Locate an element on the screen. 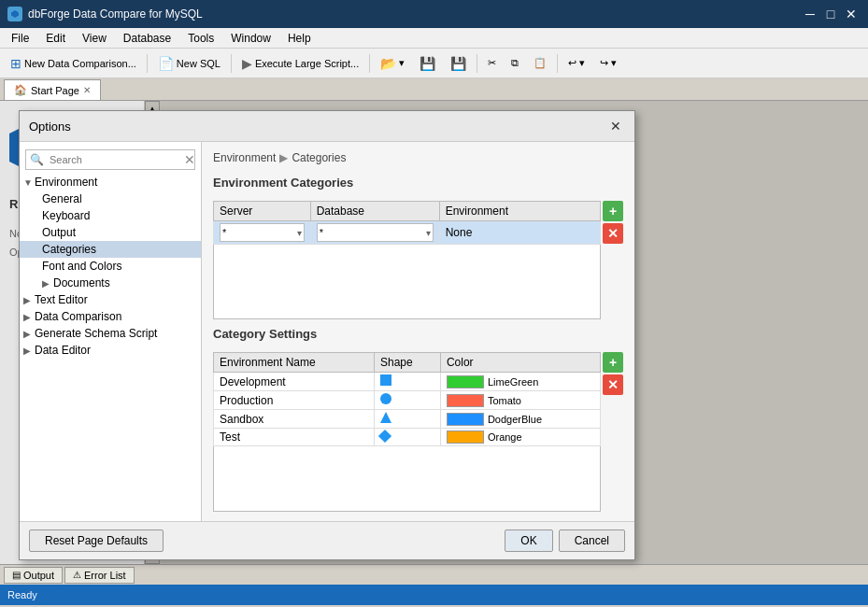 This screenshot has height=607, width=868. expand-icon-gs: ▶ is located at coordinates (29, 334).